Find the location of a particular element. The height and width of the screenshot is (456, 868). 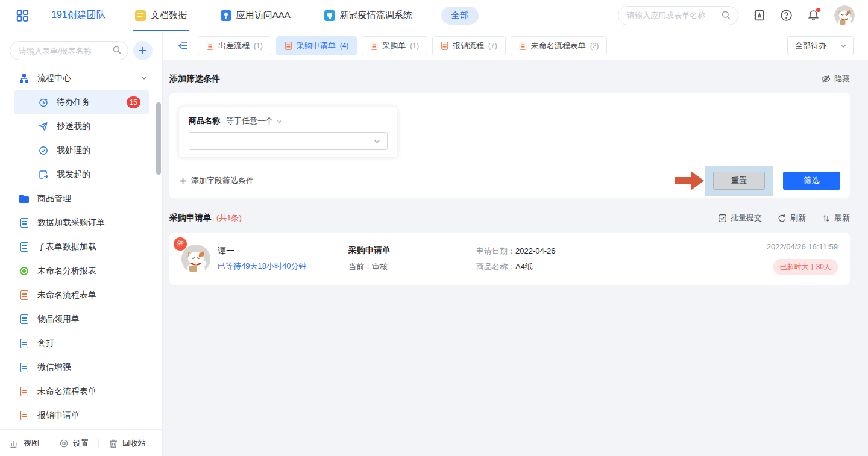

nav-tab-app-access: 应用访问AAA is located at coordinates (256, 16).